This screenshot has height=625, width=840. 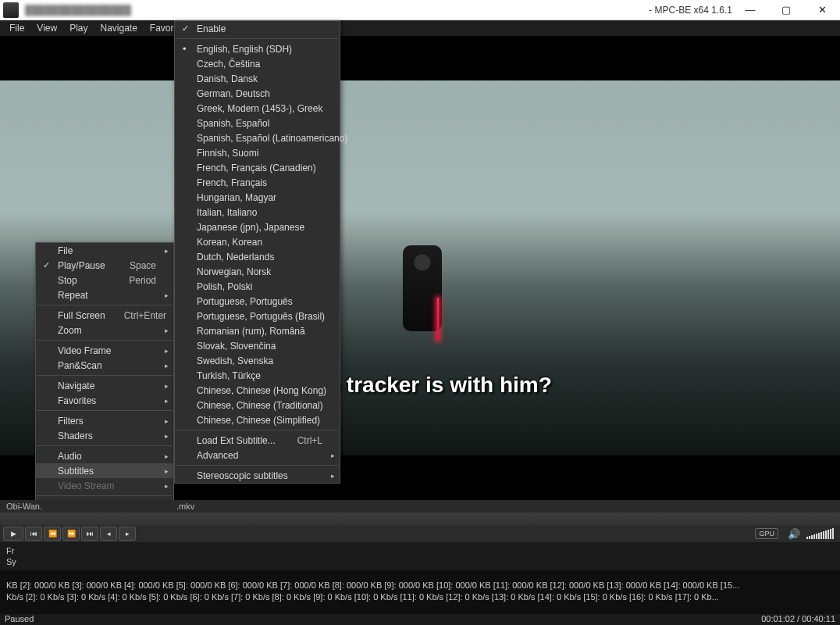 I want to click on control-bar: ▶ ⏮ ⏪ ⏩ ⏭ ◂ ▸ GPU 🔊, so click(x=420, y=534).